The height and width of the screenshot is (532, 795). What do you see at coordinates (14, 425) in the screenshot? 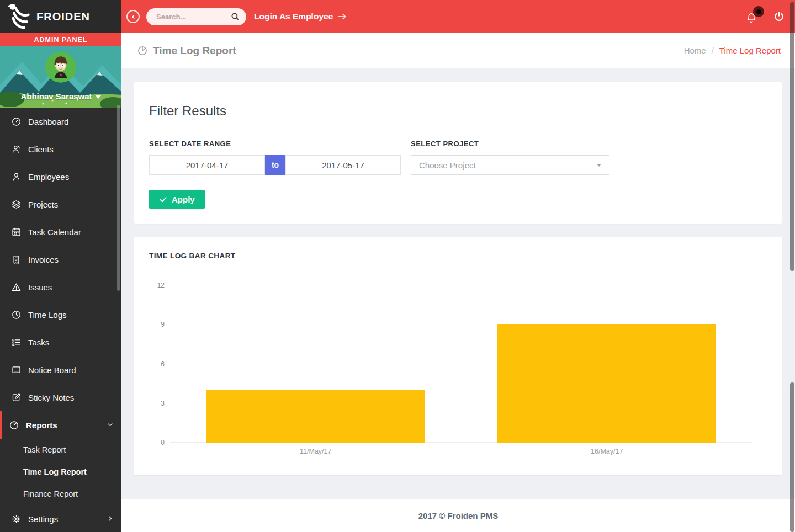
I see `pie-icon` at bounding box center [14, 425].